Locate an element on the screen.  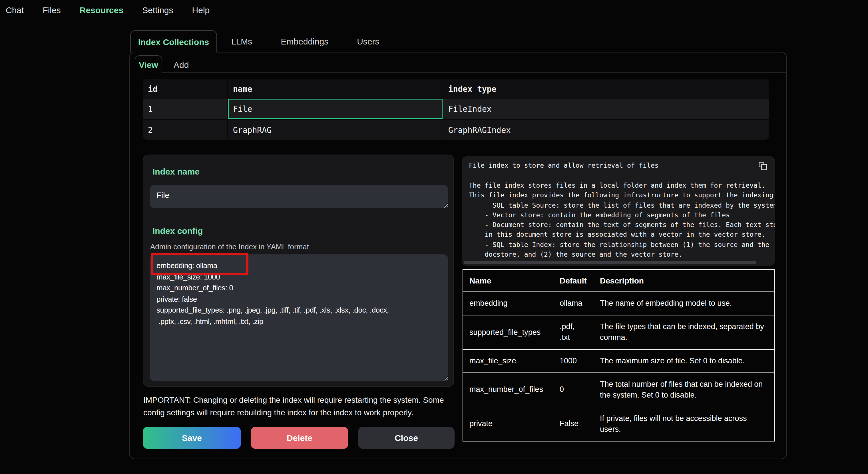
tab-llms: LLMs is located at coordinates (242, 41).